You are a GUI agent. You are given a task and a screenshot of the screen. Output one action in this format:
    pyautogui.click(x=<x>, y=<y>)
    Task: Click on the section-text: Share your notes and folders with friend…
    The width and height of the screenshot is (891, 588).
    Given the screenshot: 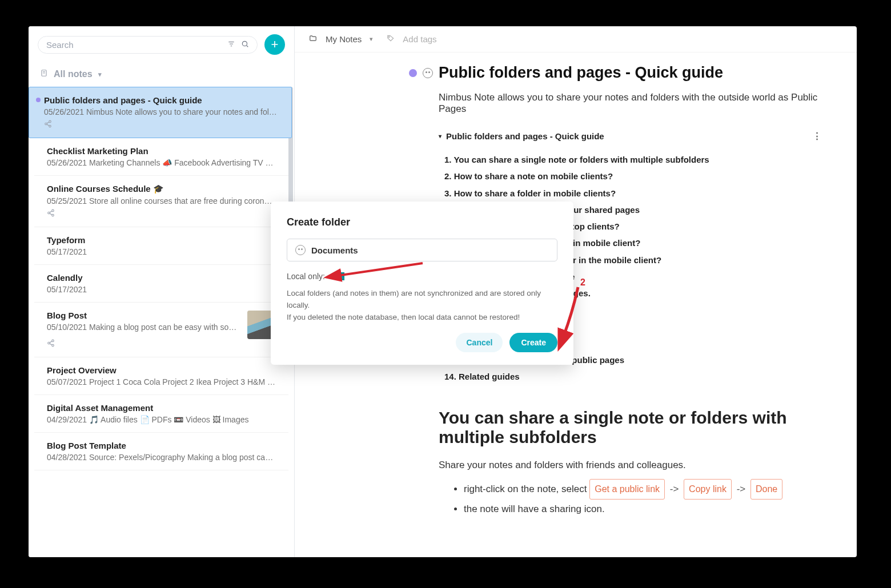 What is the action you would take?
    pyautogui.click(x=631, y=465)
    